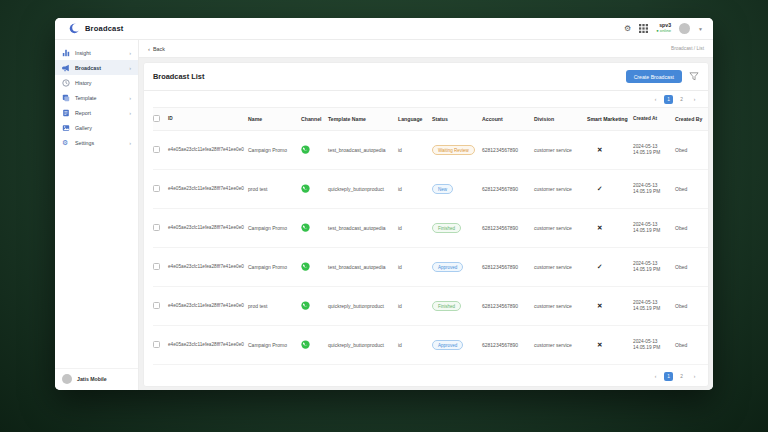 The image size is (768, 432). Describe the element at coordinates (675, 100) in the screenshot. I see `pagination-top: ‹ 1 2 ›` at that location.